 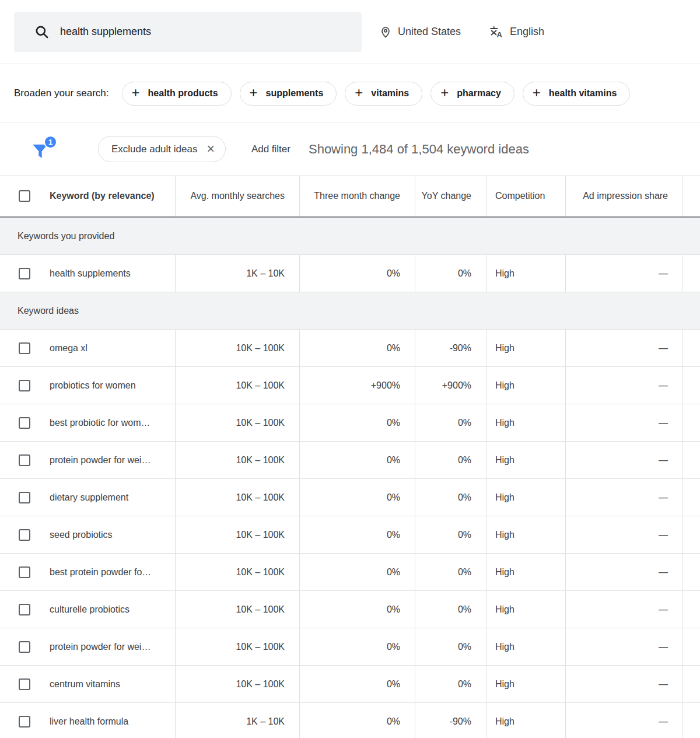 I want to click on svg-text: A, so click(x=500, y=35).